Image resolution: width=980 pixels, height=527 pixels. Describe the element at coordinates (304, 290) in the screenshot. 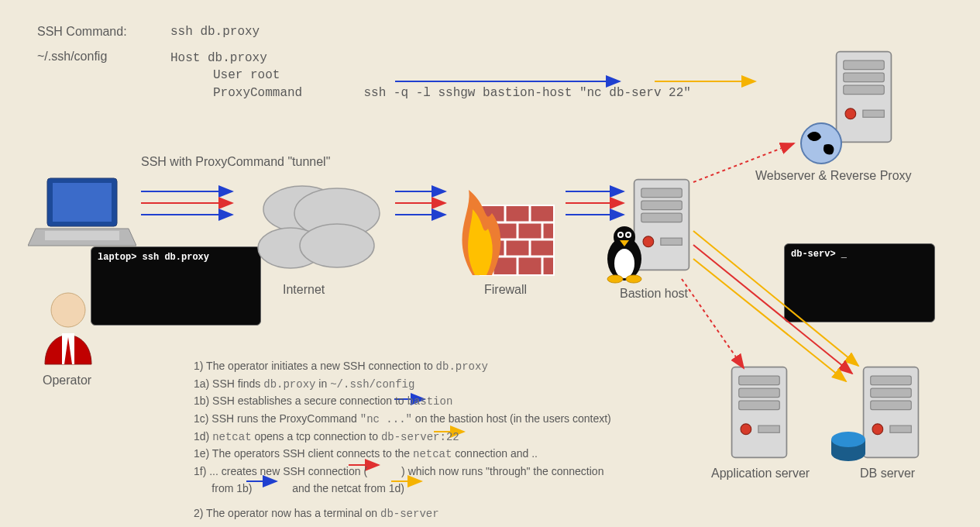

I see `internet-label: Internet` at that location.